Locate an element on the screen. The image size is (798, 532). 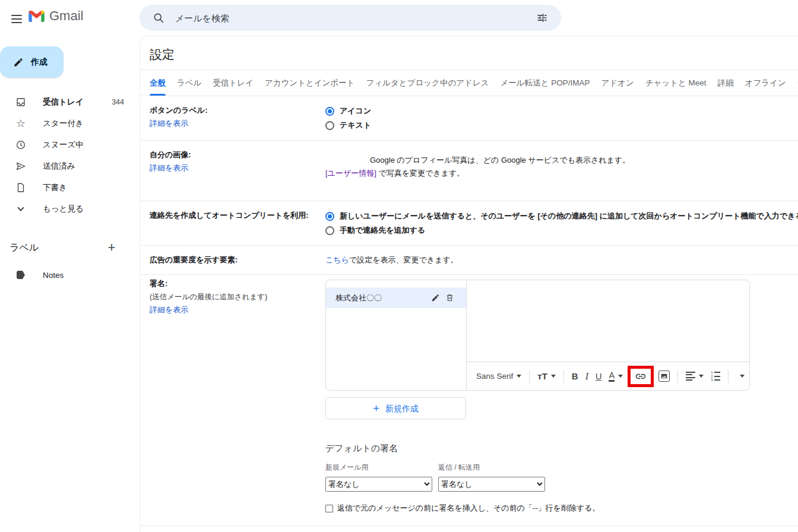
insert-image-icon is located at coordinates (664, 376).